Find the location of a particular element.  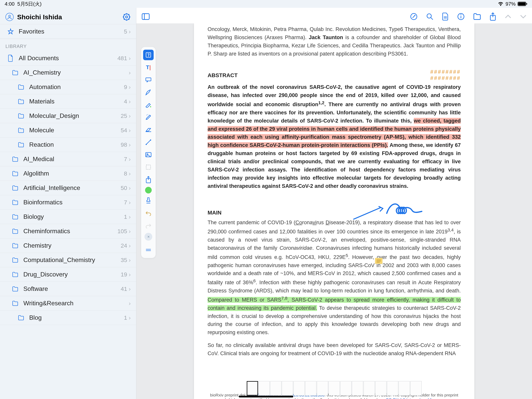

status-bar: 4:00 5月5日(火) 97% is located at coordinates (266, 4).